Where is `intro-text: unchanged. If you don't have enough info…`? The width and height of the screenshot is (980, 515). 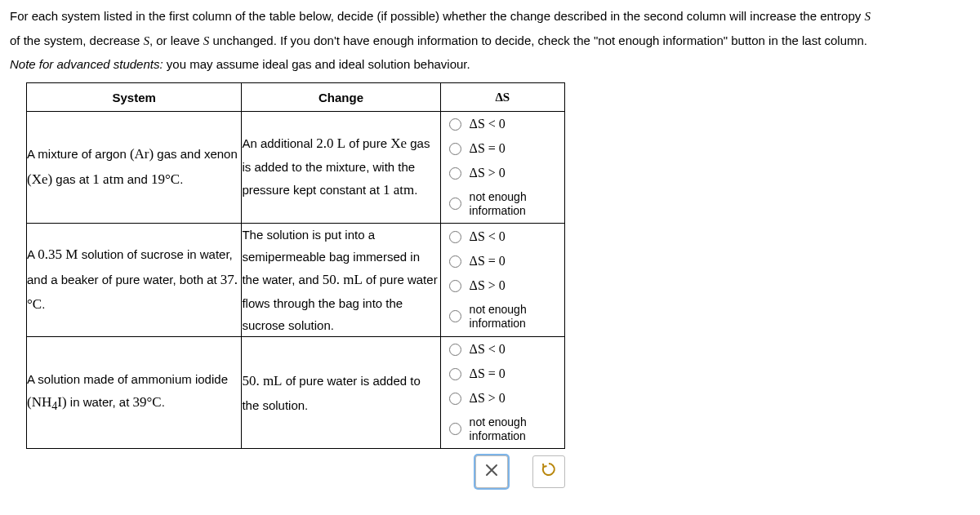
intro-text: unchanged. If you don't have enough info… is located at coordinates (538, 41).